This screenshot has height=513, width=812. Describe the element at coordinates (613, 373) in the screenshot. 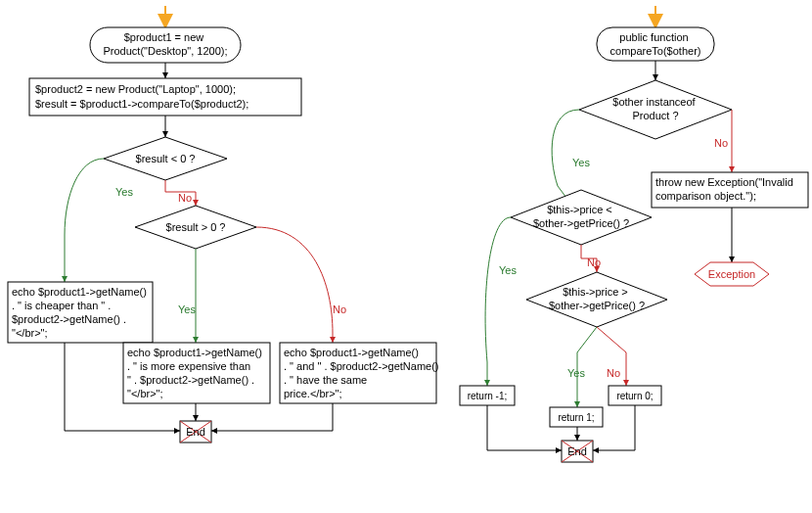

I see `cond3r-no-label: No` at that location.